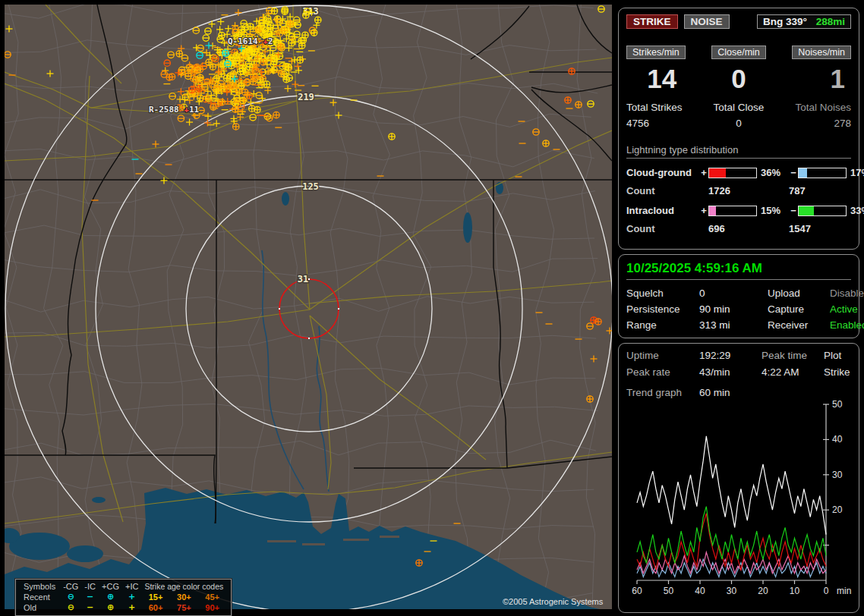 Image resolution: width=864 pixels, height=616 pixels. Describe the element at coordinates (733, 310) in the screenshot. I see `setting-value: 90 min` at that location.